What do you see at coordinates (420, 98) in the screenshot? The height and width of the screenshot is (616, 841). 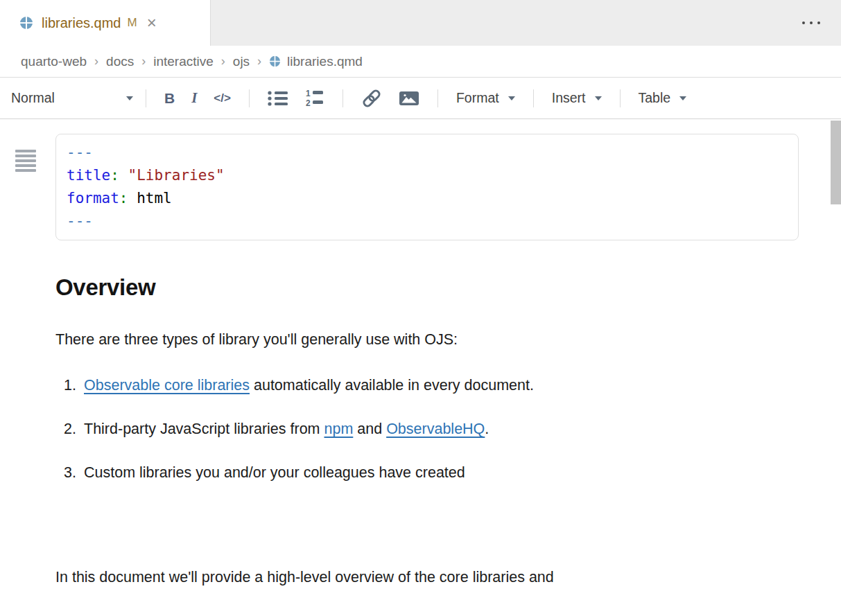 I see `formatting-toolbar: Normal B I </> 1 2` at bounding box center [420, 98].